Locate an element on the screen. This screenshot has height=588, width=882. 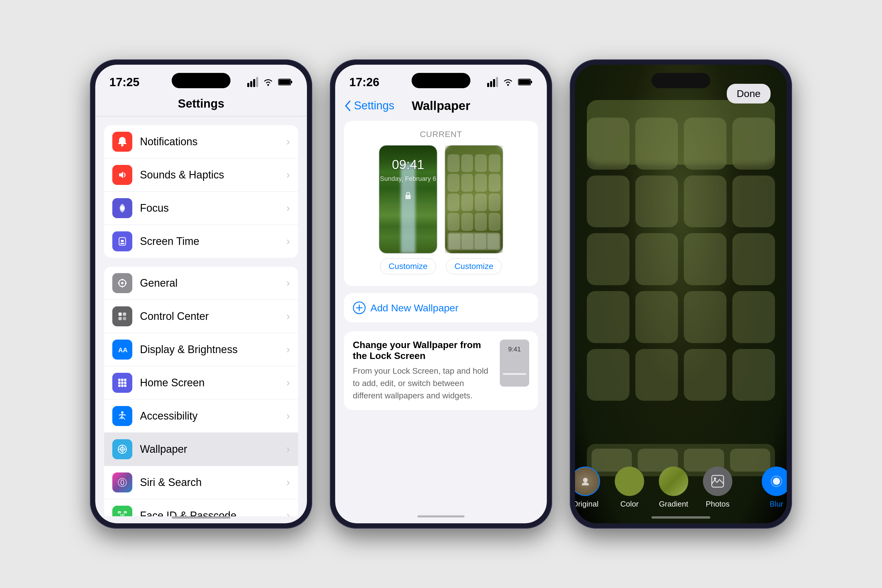
settings-row-sounds: Sounds & Haptics › is located at coordinates (201, 175).